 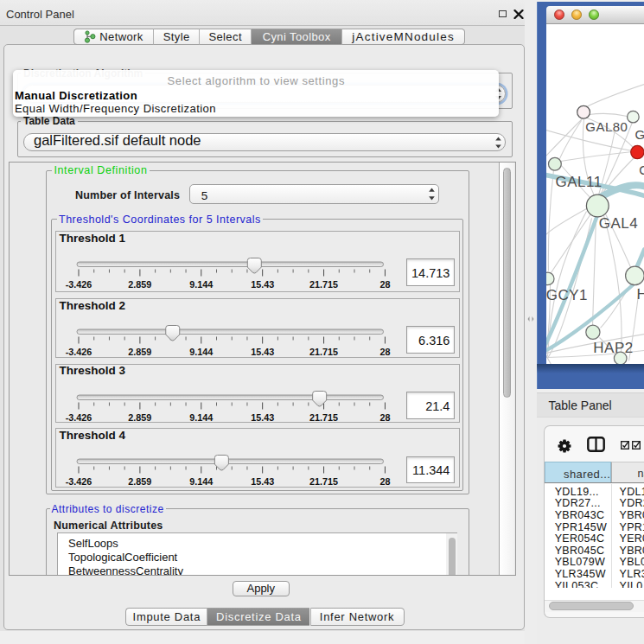 What do you see at coordinates (640, 133) in the screenshot?
I see `svg-text: GA` at bounding box center [640, 133].